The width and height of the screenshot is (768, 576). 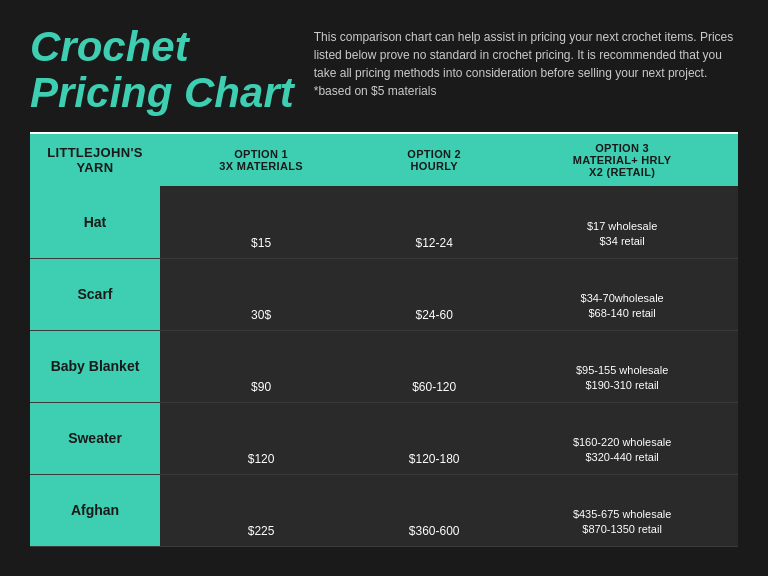 I want to click on col-header-option3: OPTION 3MATERIAL+ HRLYX2 (RETAIL), so click(x=622, y=160).